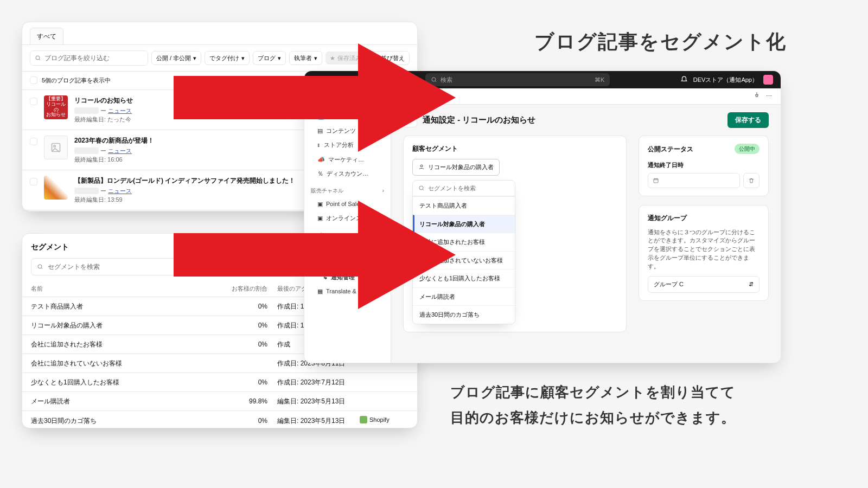  What do you see at coordinates (104, 100) in the screenshot?
I see `post-title: リコールのお知らせ` at bounding box center [104, 100].